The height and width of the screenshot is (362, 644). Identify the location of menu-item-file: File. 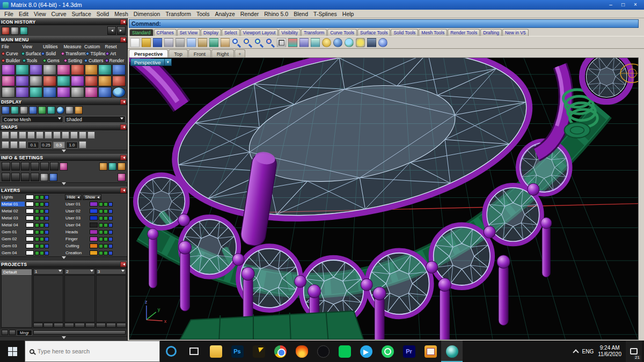
(9, 14).